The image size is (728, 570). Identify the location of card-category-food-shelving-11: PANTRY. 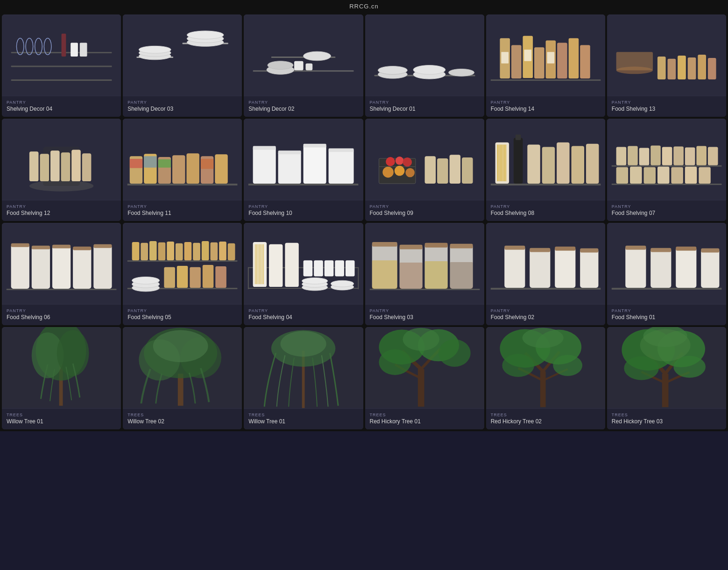
(182, 207).